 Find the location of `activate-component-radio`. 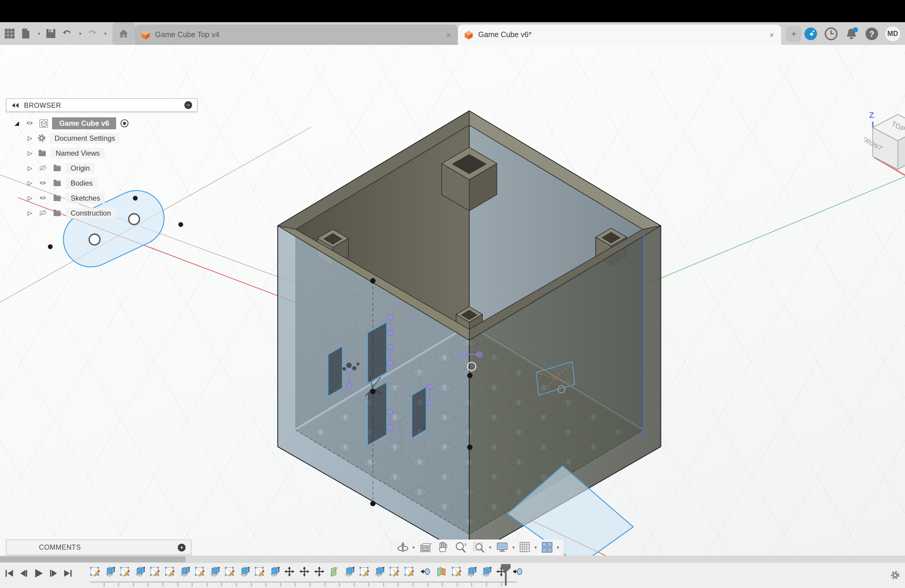

activate-component-radio is located at coordinates (125, 123).